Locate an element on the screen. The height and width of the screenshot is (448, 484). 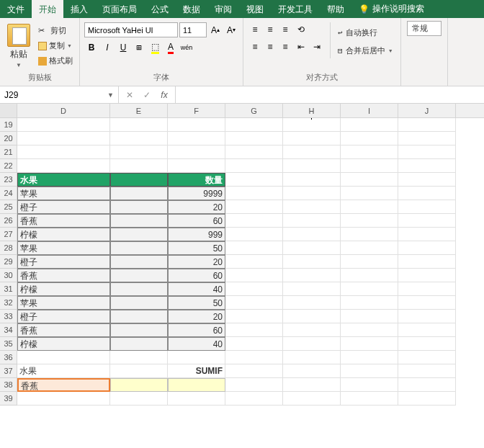
cell-G20 is located at coordinates (254, 138).